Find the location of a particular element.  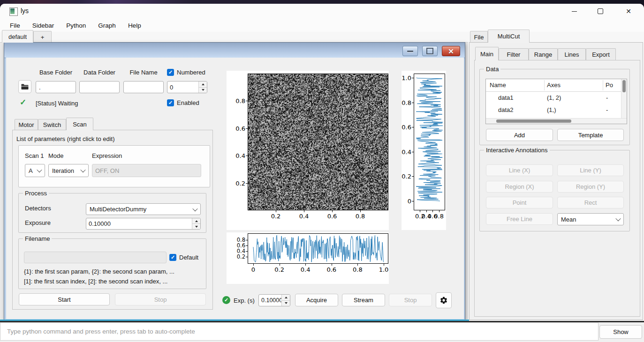

scan1-mode-combo: Iteration is located at coordinates (68, 171).